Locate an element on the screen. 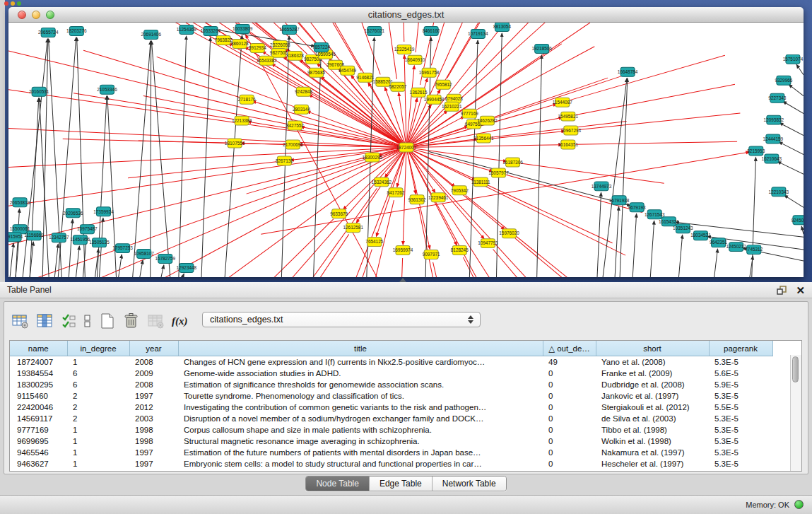 This screenshot has height=514, width=812. column-header-5: short is located at coordinates (652, 349).